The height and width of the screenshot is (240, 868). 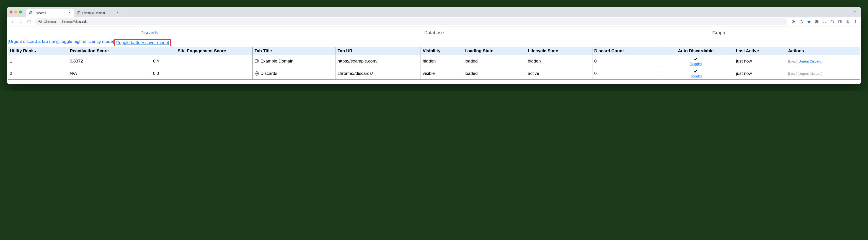 I want to click on tabs-chevron-icon, so click(x=855, y=12).